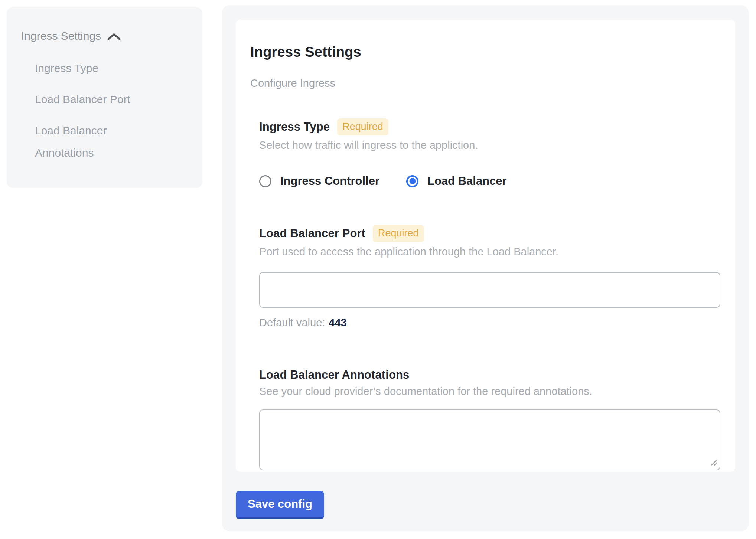 Image resolution: width=756 pixels, height=539 pixels. I want to click on default-value: 443, so click(338, 323).